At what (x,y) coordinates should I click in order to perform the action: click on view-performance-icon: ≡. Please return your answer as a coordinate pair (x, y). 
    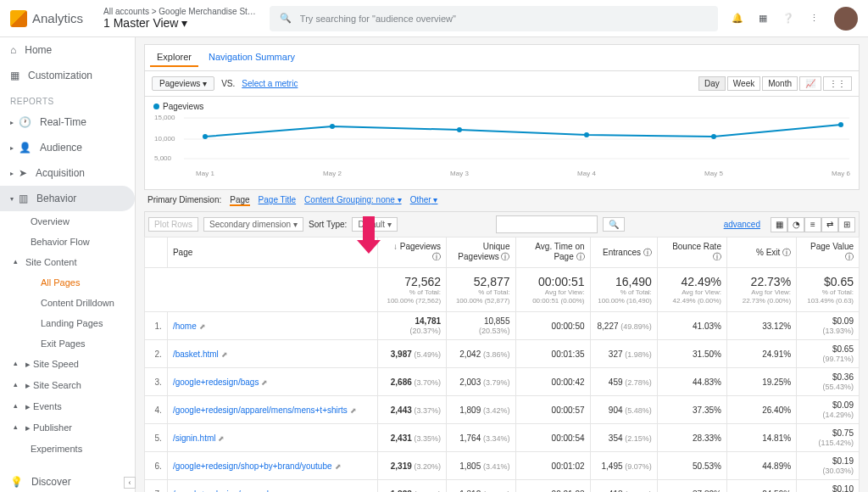
    Looking at the image, I should click on (813, 225).